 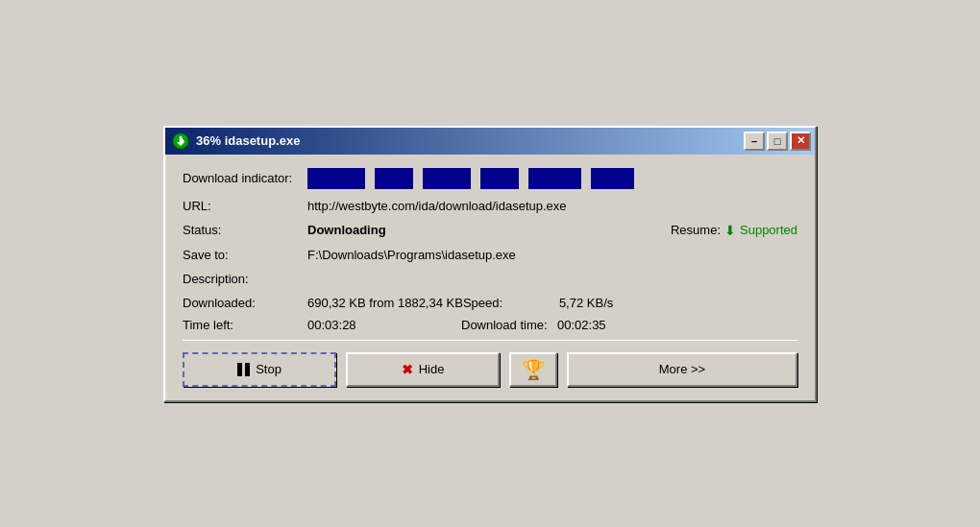 I want to click on title-bar-left: 36% idasetup.exe, so click(x=235, y=141).